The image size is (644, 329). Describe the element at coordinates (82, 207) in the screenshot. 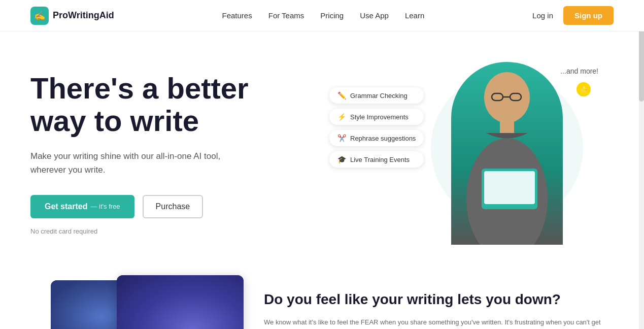

I see `get-started-button: Get started — it's free` at that location.